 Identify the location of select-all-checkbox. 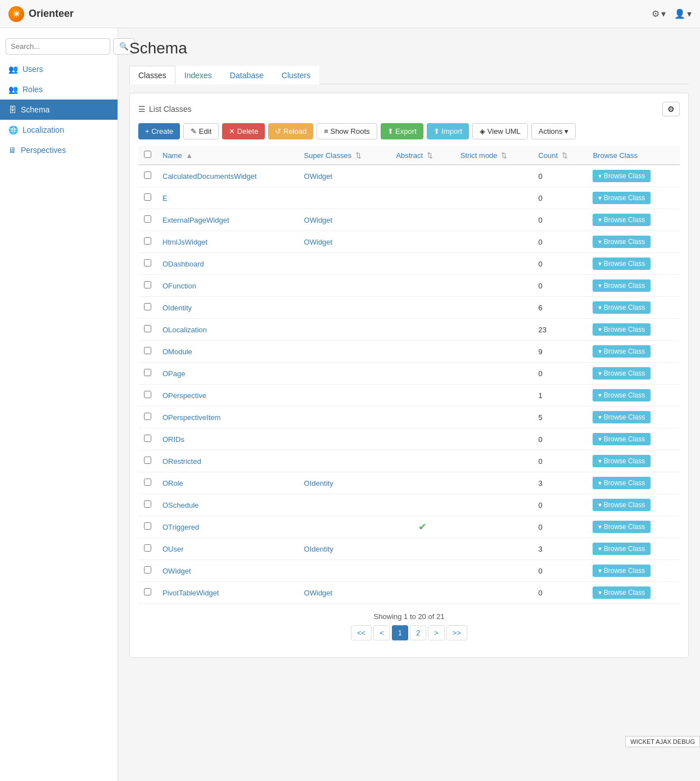
(147, 154).